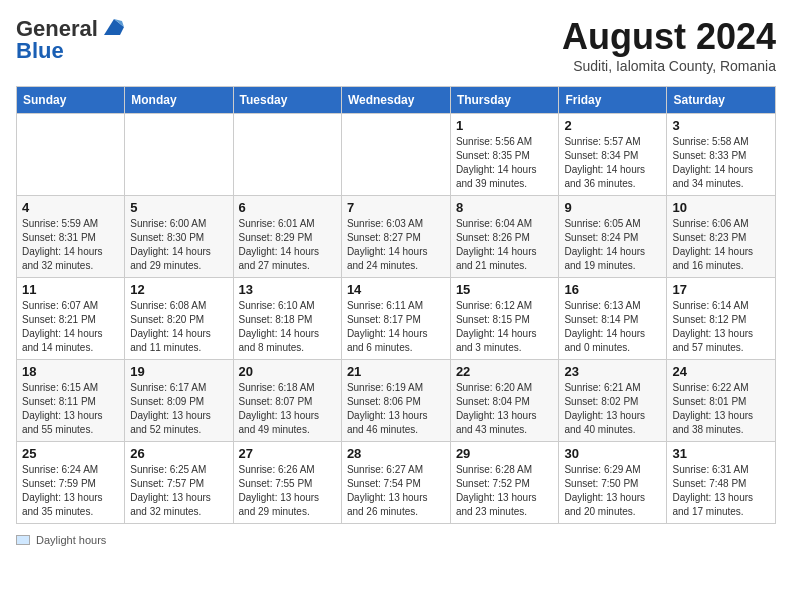 The height and width of the screenshot is (612, 792). I want to click on month-year: August 2024, so click(669, 37).